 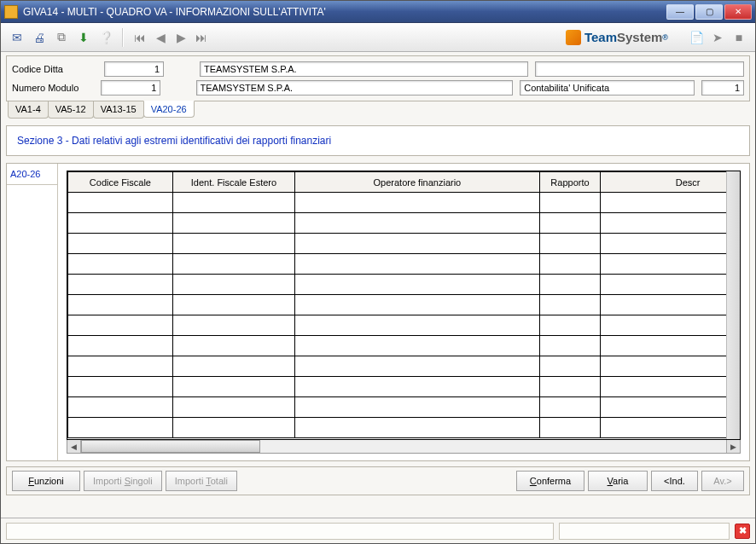 What do you see at coordinates (738, 12) in the screenshot?
I see `window-close-button: ✕` at bounding box center [738, 12].